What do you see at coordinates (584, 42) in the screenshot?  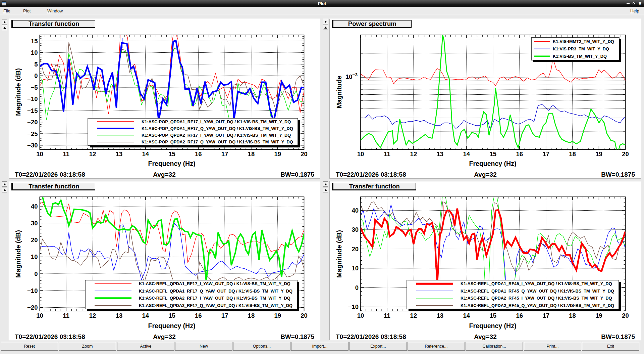 I see `svg-text: K1:VIS-IMMT2_TM_WIT_Y_DQ` at bounding box center [584, 42].